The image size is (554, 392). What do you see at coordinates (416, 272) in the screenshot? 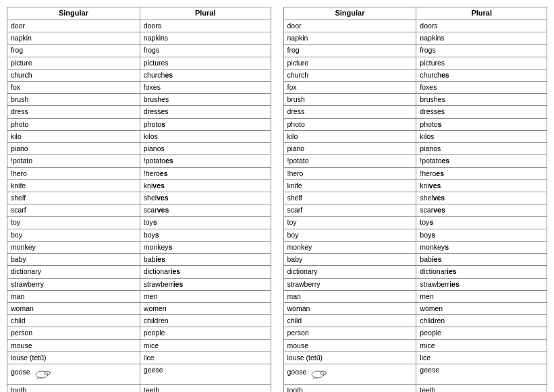
I see `table-row: dictionarydictionaries` at bounding box center [416, 272].